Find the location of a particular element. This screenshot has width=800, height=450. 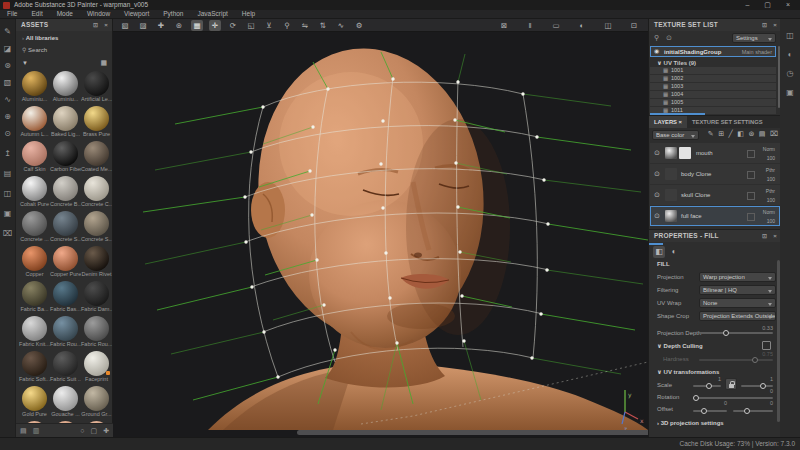

blend-mode-dropdown: Pthr is located at coordinates (766, 191).